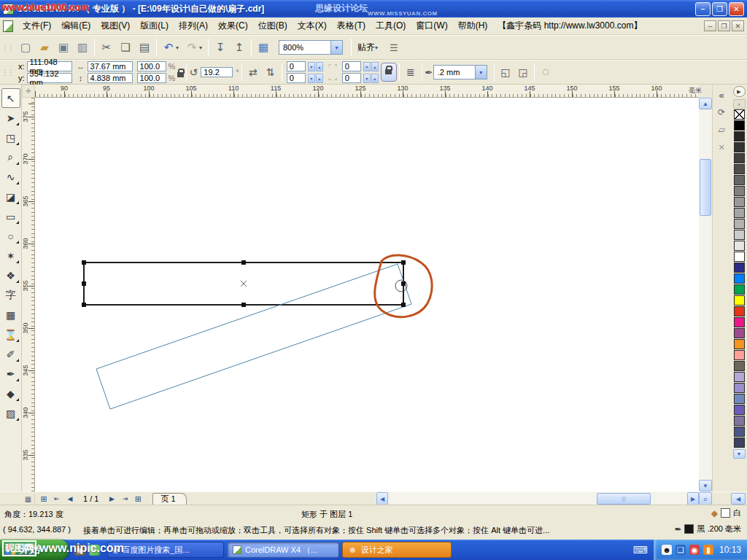 The width and height of the screenshot is (747, 560). What do you see at coordinates (95, 550) in the screenshot?
I see `quick-launch-icon` at bounding box center [95, 550].